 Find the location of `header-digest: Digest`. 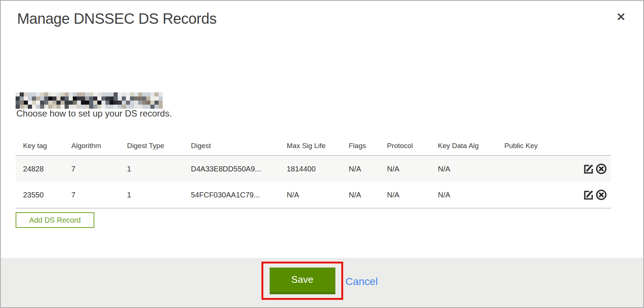

header-digest: Digest is located at coordinates (231, 148).